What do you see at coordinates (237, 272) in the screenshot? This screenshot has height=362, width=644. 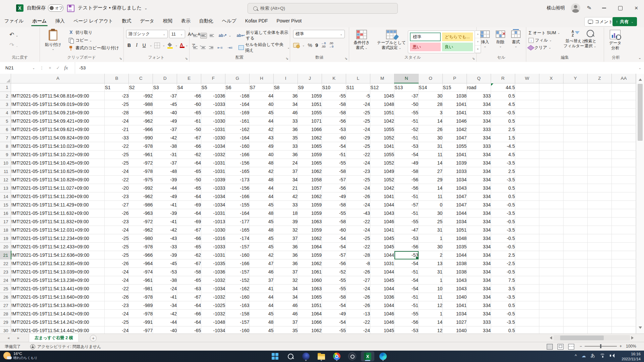 I see `cell: -157` at bounding box center [237, 272].